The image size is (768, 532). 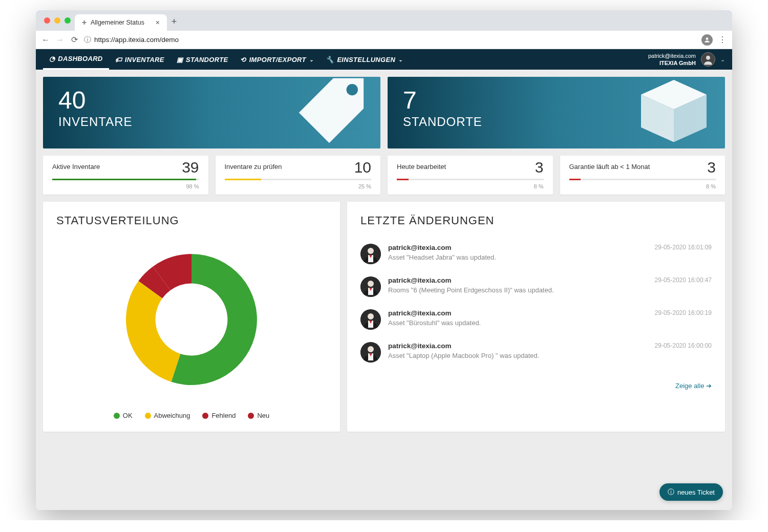 What do you see at coordinates (540, 167) in the screenshot?
I see `stat-value: 3` at bounding box center [540, 167].